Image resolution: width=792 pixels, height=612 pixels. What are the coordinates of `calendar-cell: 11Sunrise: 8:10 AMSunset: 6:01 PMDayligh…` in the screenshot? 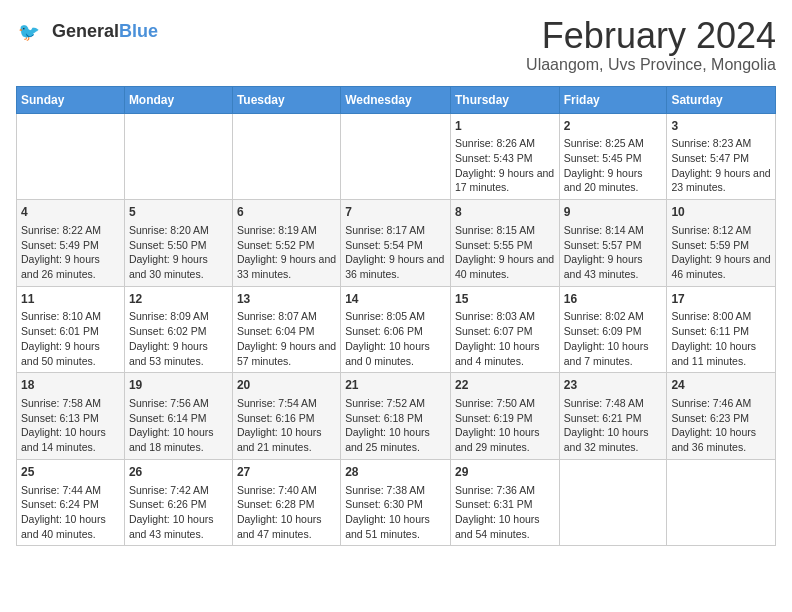 It's located at (71, 330).